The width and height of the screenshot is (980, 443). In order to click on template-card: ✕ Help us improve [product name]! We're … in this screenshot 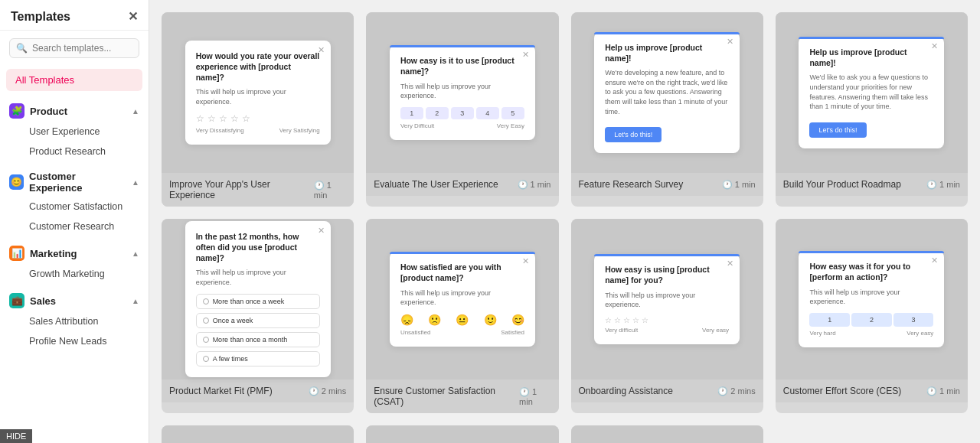, I will do `click(668, 109)`.